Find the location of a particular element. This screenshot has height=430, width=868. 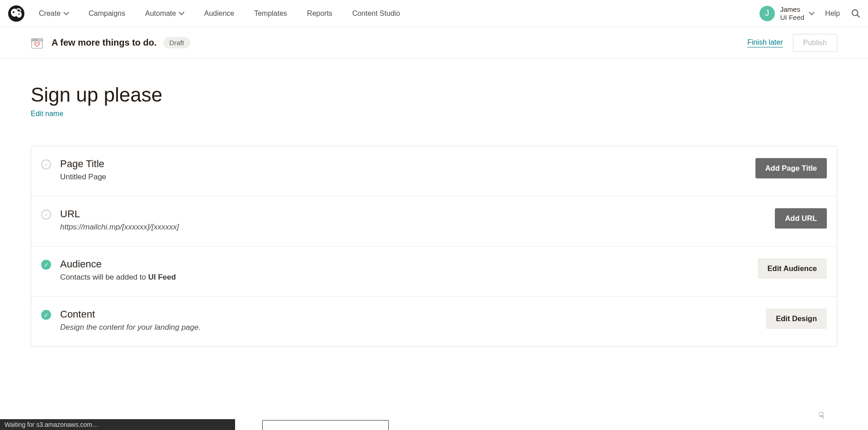

card-title: URL is located at coordinates (418, 214).